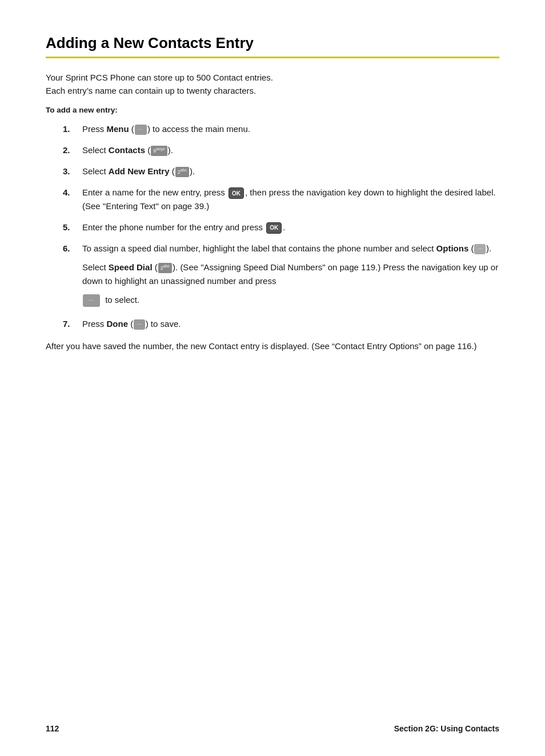 This screenshot has height=756, width=545. Describe the element at coordinates (281, 171) in the screenshot. I see `step-3: Select Add New Entry (2abc).` at that location.